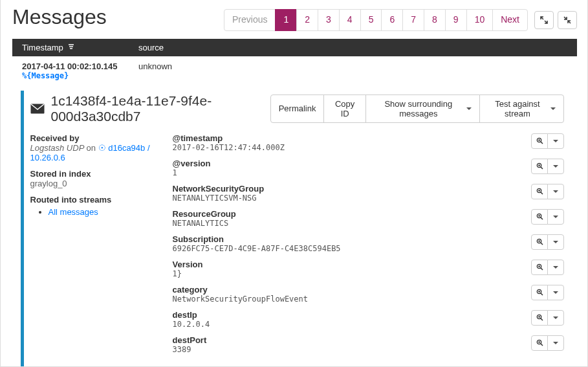 This screenshot has height=367, width=588. Describe the element at coordinates (257, 249) in the screenshot. I see `field-value: 6926FC75-CE7D-4C9E-A87F-C4E38C594EB5` at that location.